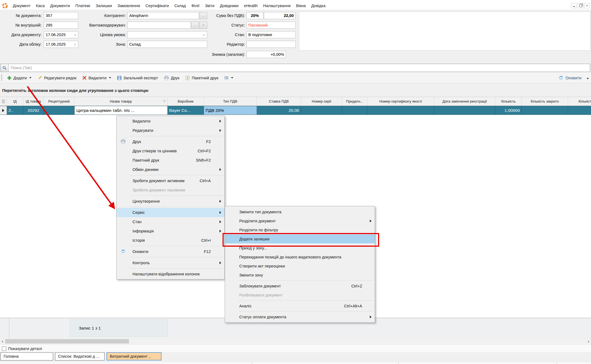  Describe the element at coordinates (172, 78) in the screenshot. I see `print-button: Друк` at that location.